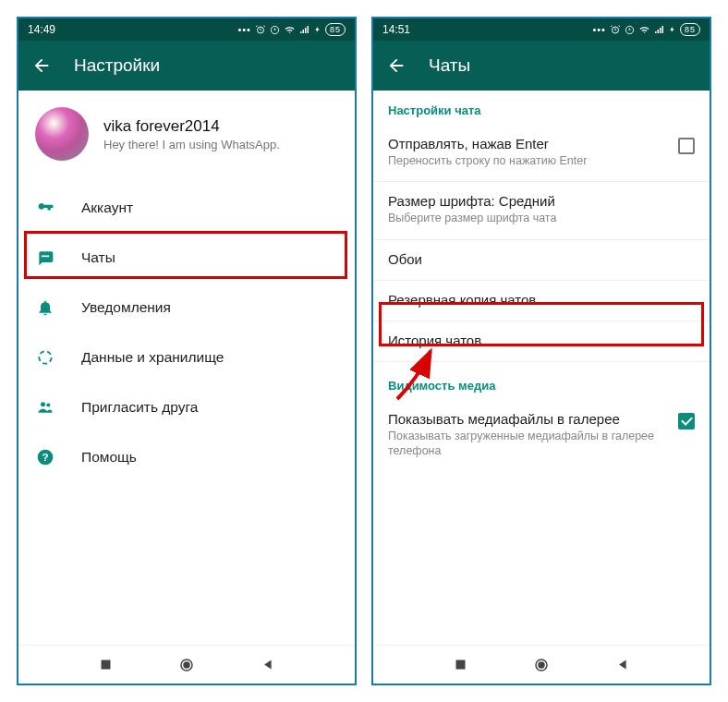  I want to click on chat-item-wallpaper: Обои, so click(541, 260).